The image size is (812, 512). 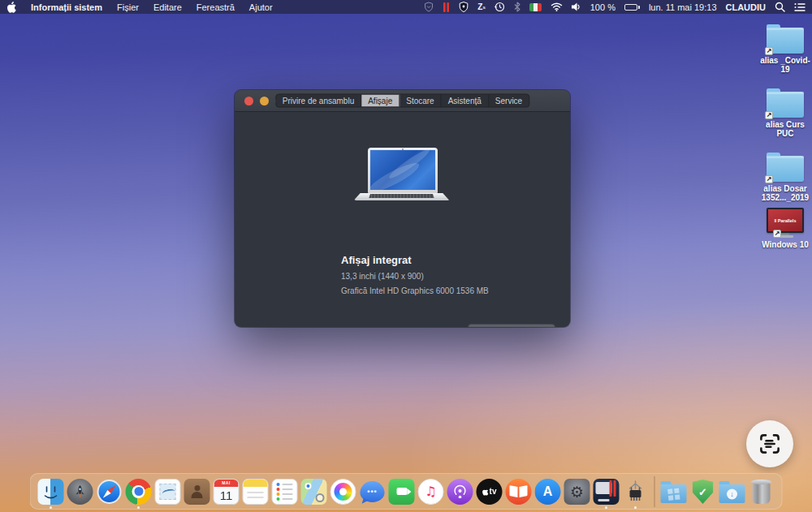 What do you see at coordinates (607, 492) in the screenshot?
I see `dock-parallels-desktop` at bounding box center [607, 492].